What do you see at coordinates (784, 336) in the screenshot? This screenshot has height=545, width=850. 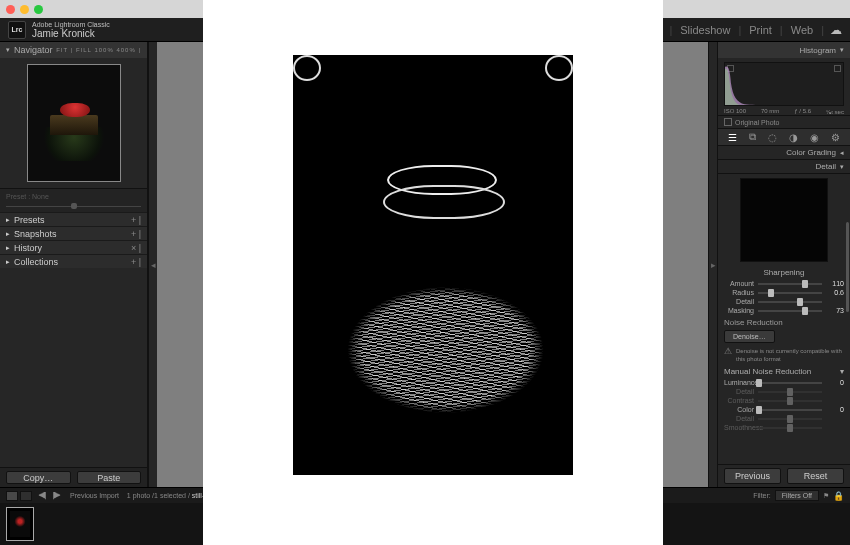 I see `denoise-row: Denoise…` at bounding box center [784, 336].